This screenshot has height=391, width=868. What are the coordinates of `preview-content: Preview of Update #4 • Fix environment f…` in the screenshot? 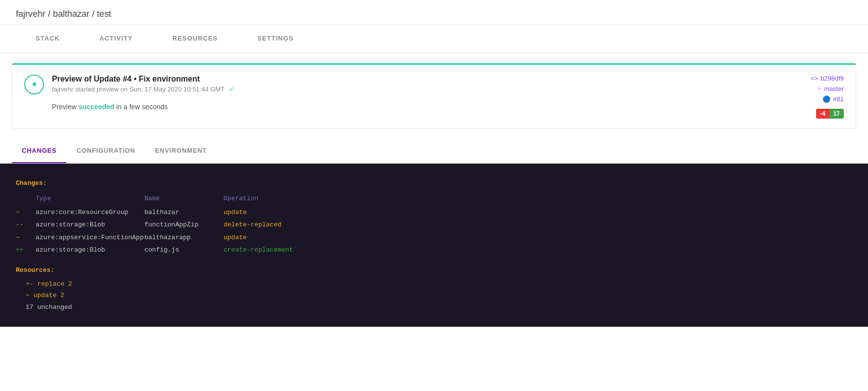 It's located at (143, 93).